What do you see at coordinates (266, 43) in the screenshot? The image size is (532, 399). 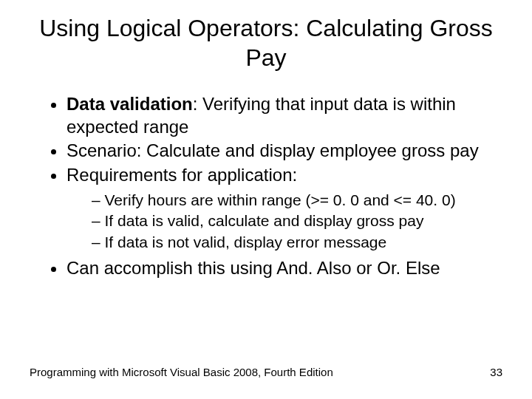 I see `slide-title: Using Logical Operators: Calculating Gro…` at bounding box center [266, 43].